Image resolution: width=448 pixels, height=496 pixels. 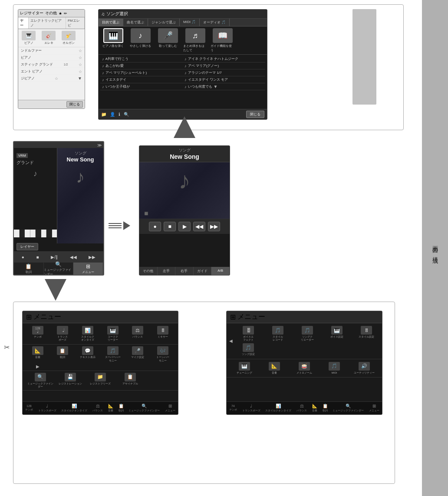 What do you see at coordinates (278, 334) in the screenshot?
I see `menu-item-stylerec: 🎵 スタイルレコード` at bounding box center [278, 334].